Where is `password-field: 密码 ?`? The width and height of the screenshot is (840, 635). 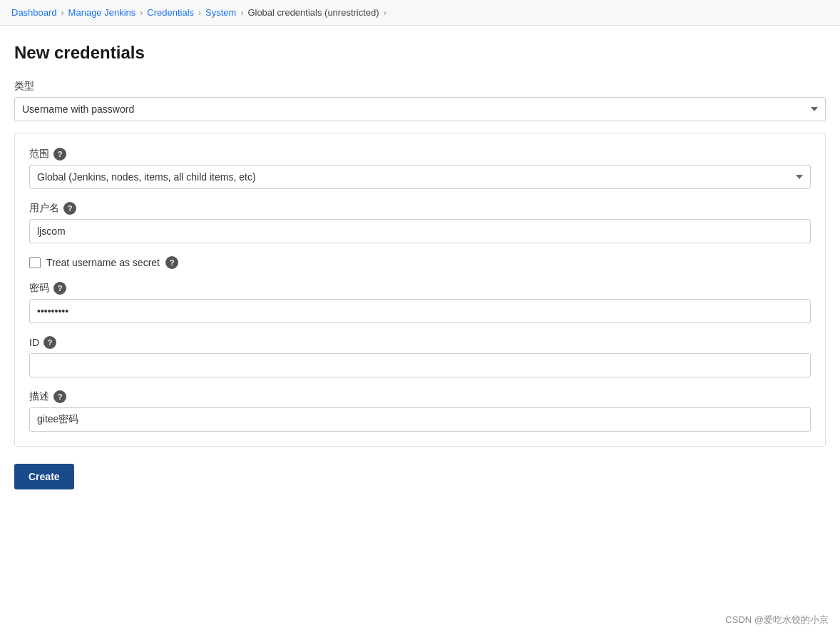
password-field: 密码 ? is located at coordinates (420, 303).